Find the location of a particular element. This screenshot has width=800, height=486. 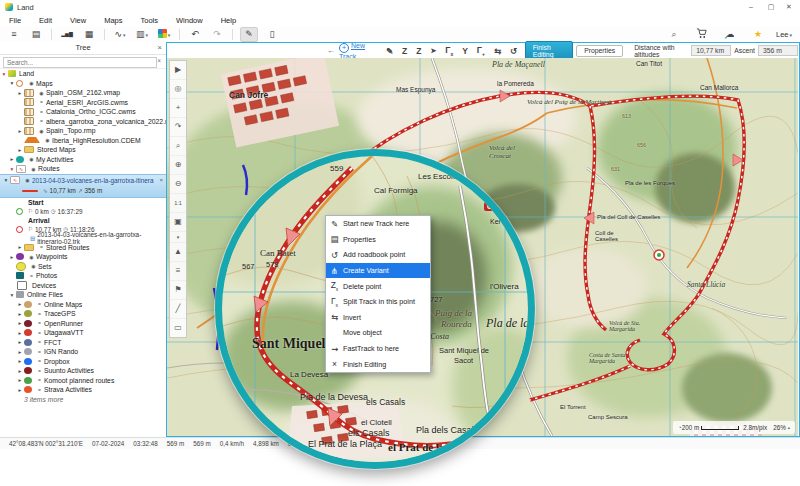

search-clear-icon: × is located at coordinates (159, 60).